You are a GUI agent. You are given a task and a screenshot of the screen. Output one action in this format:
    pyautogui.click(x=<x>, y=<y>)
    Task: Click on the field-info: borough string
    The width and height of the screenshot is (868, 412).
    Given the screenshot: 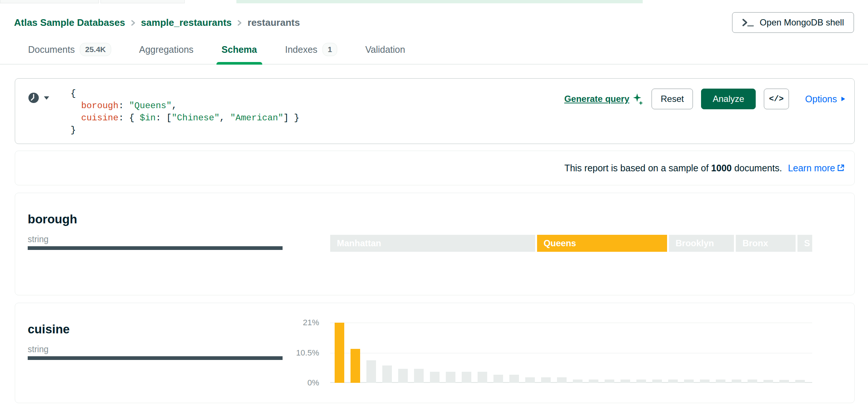 What is the action you would take?
    pyautogui.click(x=157, y=231)
    